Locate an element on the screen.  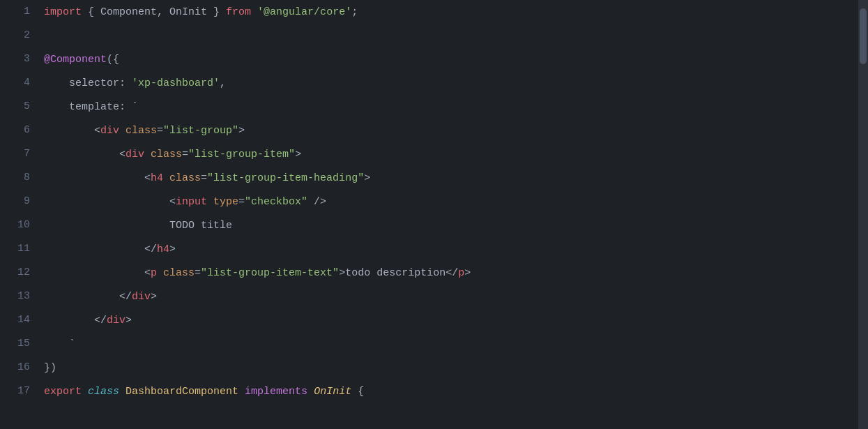
code-line-14: </div> is located at coordinates (453, 320).